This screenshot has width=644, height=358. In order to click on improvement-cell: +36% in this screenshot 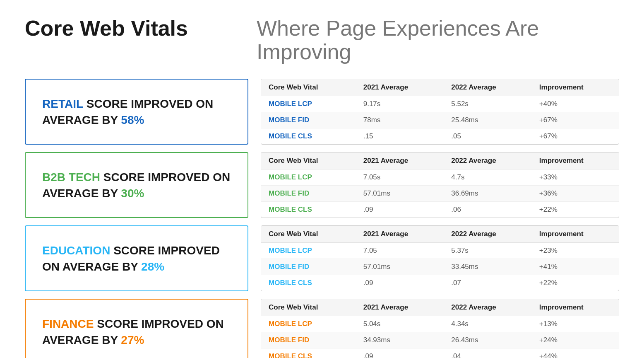, I will do `click(575, 194)`.